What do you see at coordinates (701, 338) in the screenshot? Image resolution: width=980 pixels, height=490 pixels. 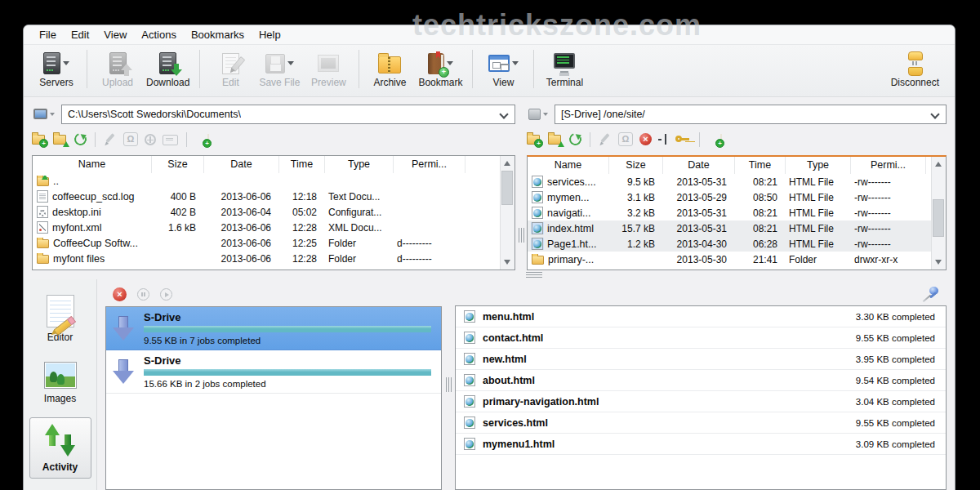 I see `list-item: contact.html9.55 KB completed` at bounding box center [701, 338].